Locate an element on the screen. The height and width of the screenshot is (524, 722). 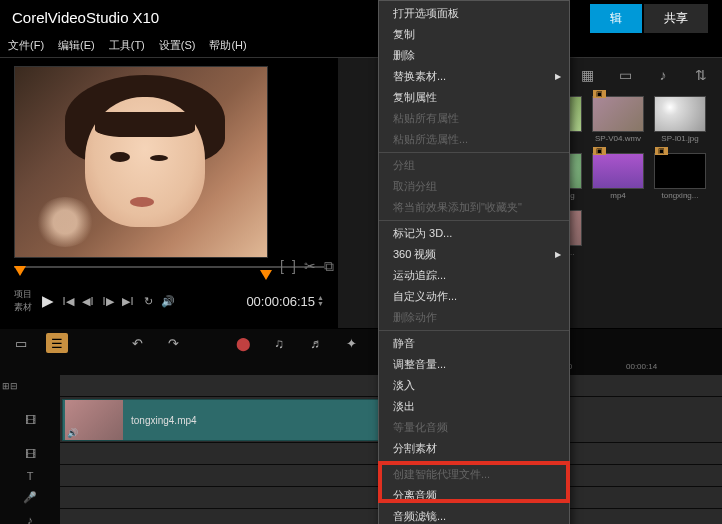
voice-track: 🎤 is located at coordinates (361, 498).